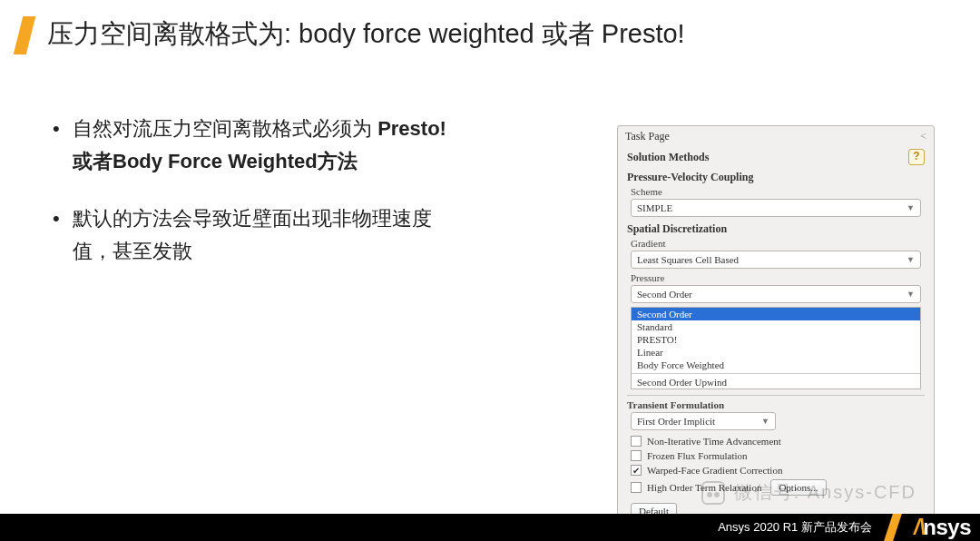  Describe the element at coordinates (776, 396) in the screenshot. I see `divider` at that location.